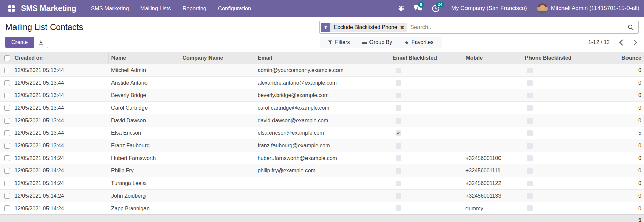 Image resolution: width=644 pixels, height=222 pixels. I want to click on pager-previous-button, so click(621, 42).